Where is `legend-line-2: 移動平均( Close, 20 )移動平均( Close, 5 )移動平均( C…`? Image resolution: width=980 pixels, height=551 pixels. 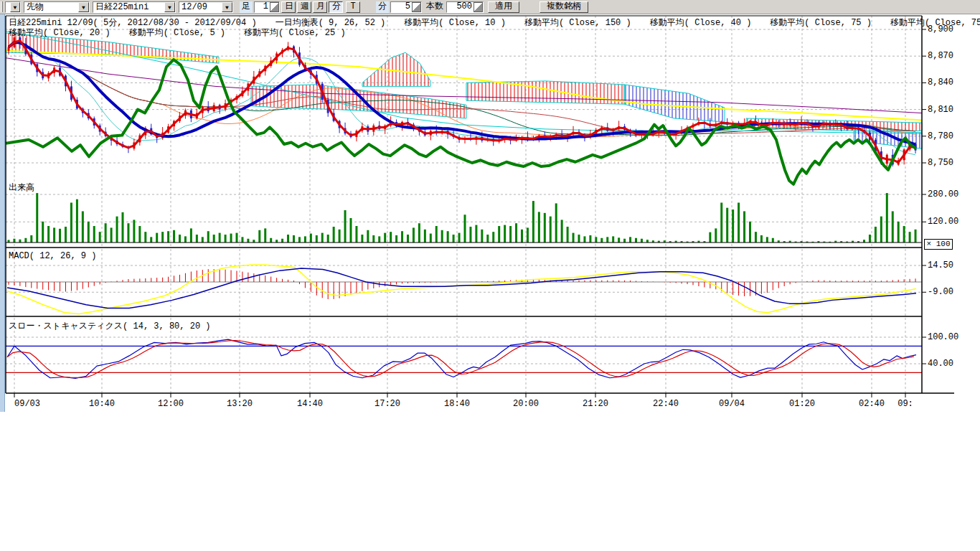
legend-line-2: 移動平均( Close, 20 )移動平均( Close, 5 )移動平均( C… is located at coordinates (187, 33).